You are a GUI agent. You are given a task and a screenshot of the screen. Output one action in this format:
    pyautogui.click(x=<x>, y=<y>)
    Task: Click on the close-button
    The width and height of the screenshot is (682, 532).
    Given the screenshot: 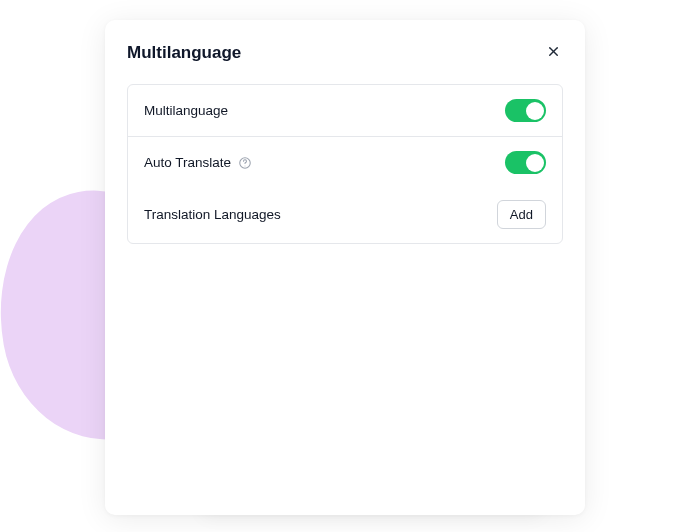 What is the action you would take?
    pyautogui.click(x=554, y=53)
    